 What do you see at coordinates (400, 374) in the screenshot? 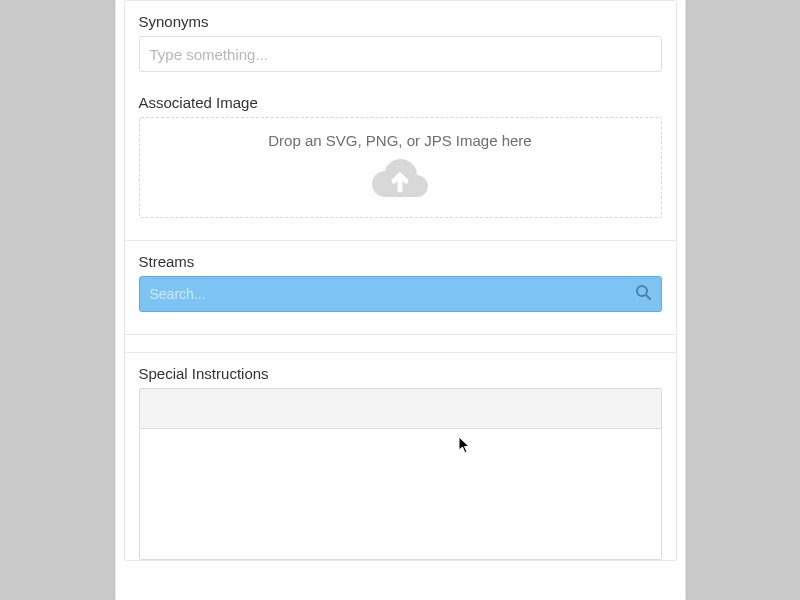
I see `special-instructions-label: Special Instructions` at bounding box center [400, 374].